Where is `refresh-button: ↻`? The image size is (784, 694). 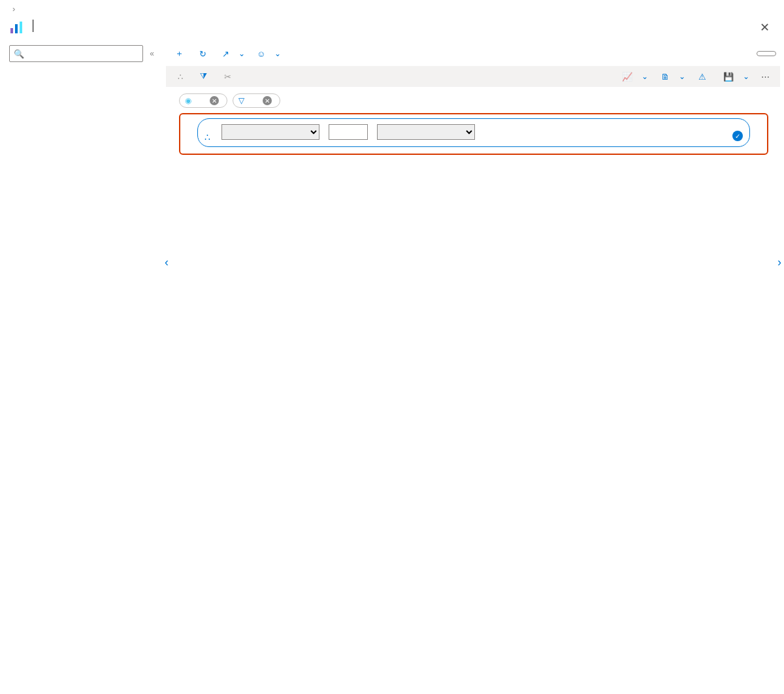
refresh-button: ↻ is located at coordinates (205, 54).